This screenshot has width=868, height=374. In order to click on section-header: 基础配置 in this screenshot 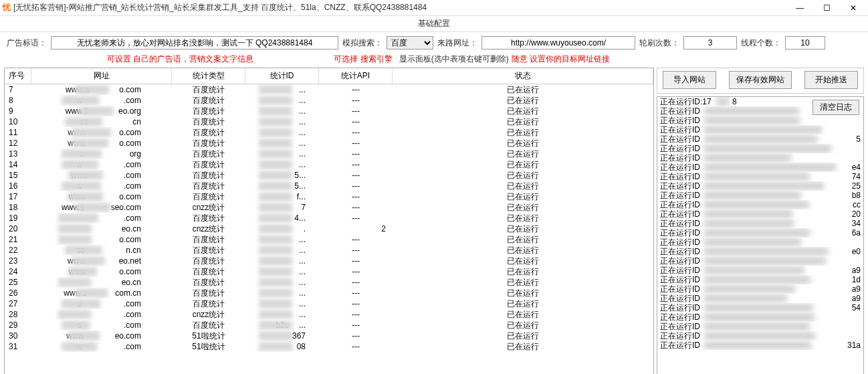, I will do `click(434, 24)`.